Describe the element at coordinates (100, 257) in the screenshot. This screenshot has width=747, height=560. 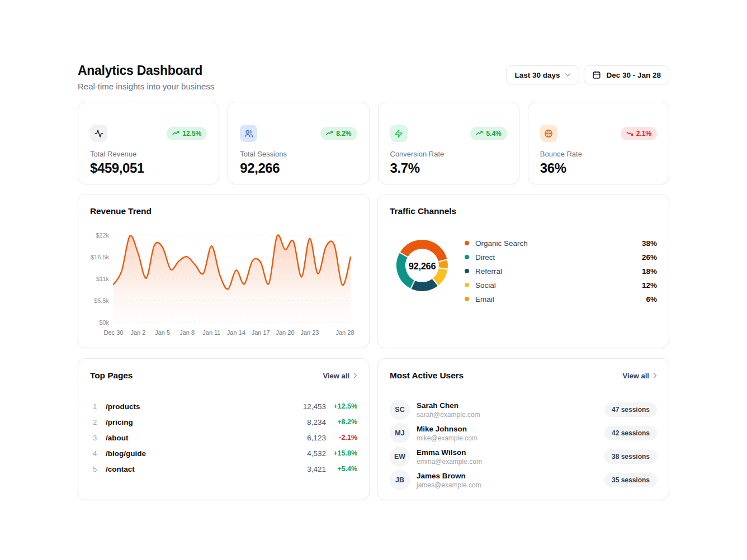
I see `svg-text: $16.5k` at that location.